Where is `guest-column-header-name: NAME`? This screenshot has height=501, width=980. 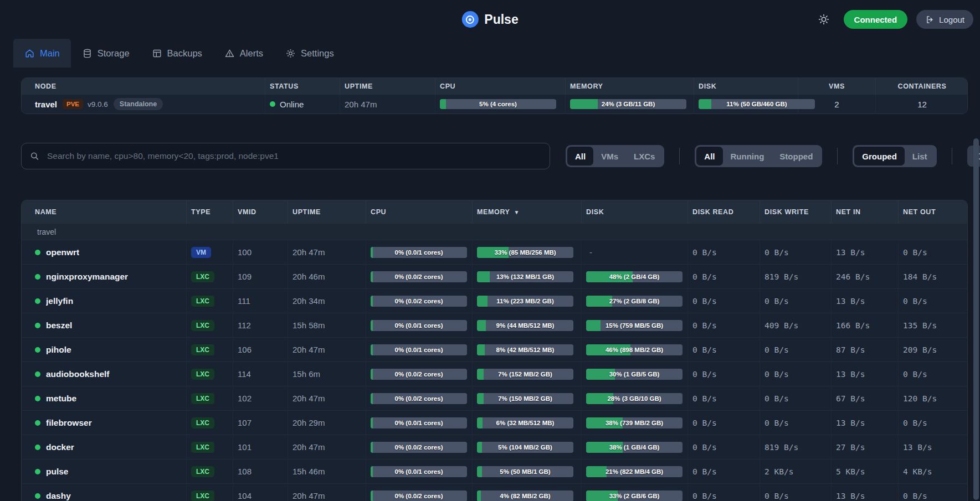 guest-column-header-name: NAME is located at coordinates (104, 212).